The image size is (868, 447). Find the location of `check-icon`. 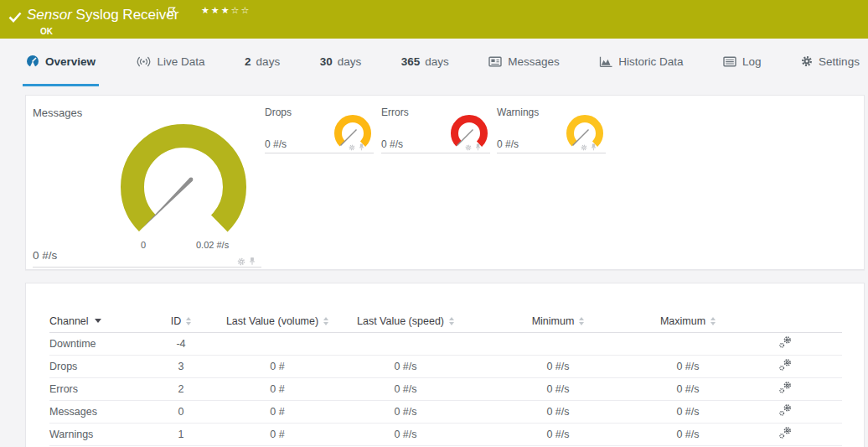

check-icon is located at coordinates (15, 18).